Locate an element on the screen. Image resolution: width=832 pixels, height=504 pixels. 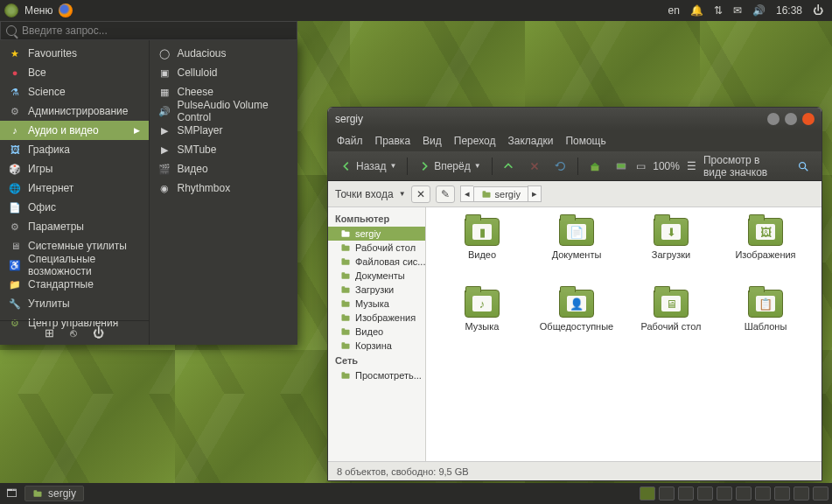
titlebar: sergiy is located at coordinates (575, 119).